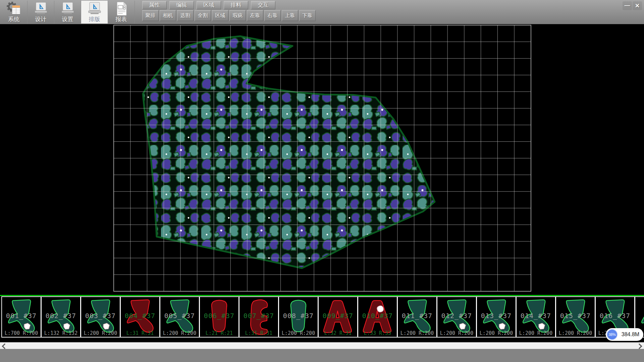  What do you see at coordinates (631, 335) in the screenshot?
I see `memory-value: 384.8M` at bounding box center [631, 335].